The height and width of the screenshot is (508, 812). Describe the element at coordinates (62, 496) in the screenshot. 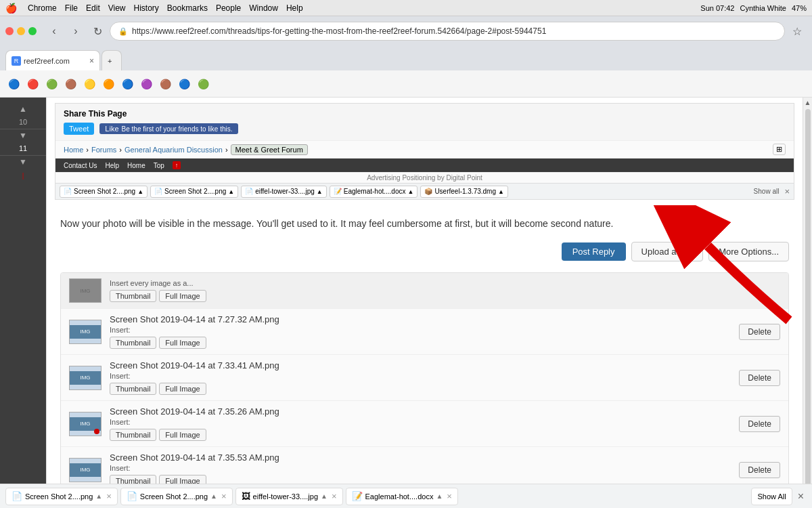

I see `bottom-dl-item-0: 📄 Screen Shot 2....png ▲ ×` at that location.